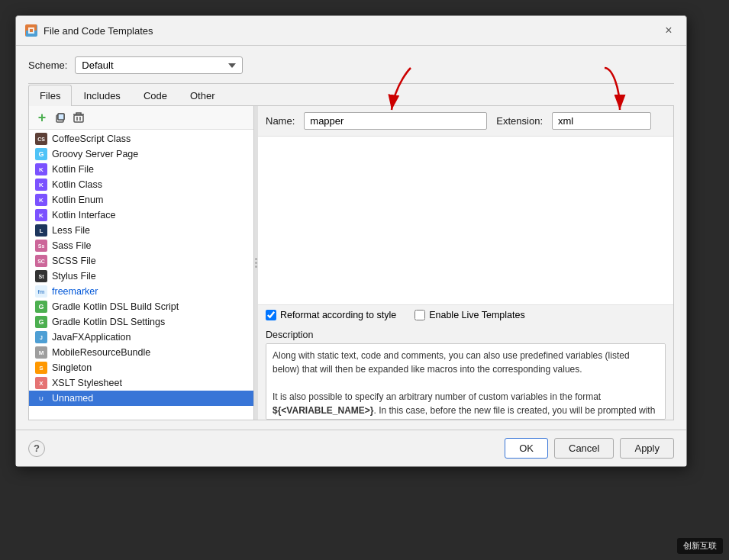 This screenshot has width=729, height=560. Describe the element at coordinates (41, 291) in the screenshot. I see `file-type-icon: fm` at that location.